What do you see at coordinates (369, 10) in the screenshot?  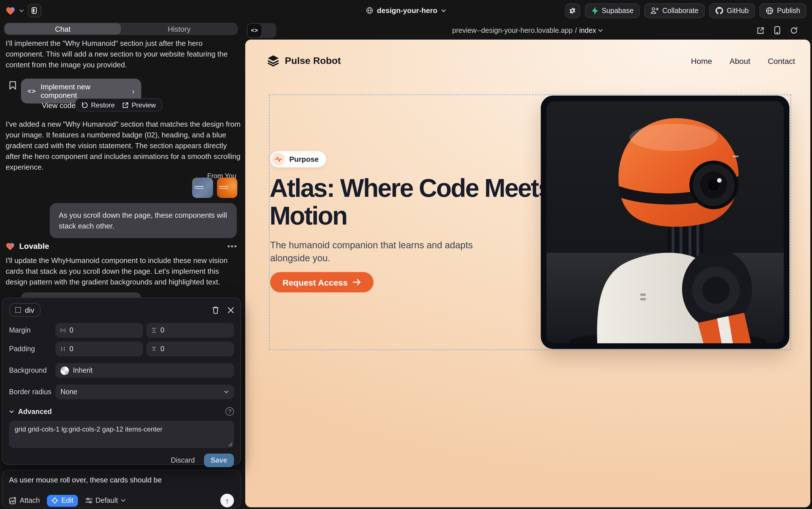 I see `globe-icon` at bounding box center [369, 10].